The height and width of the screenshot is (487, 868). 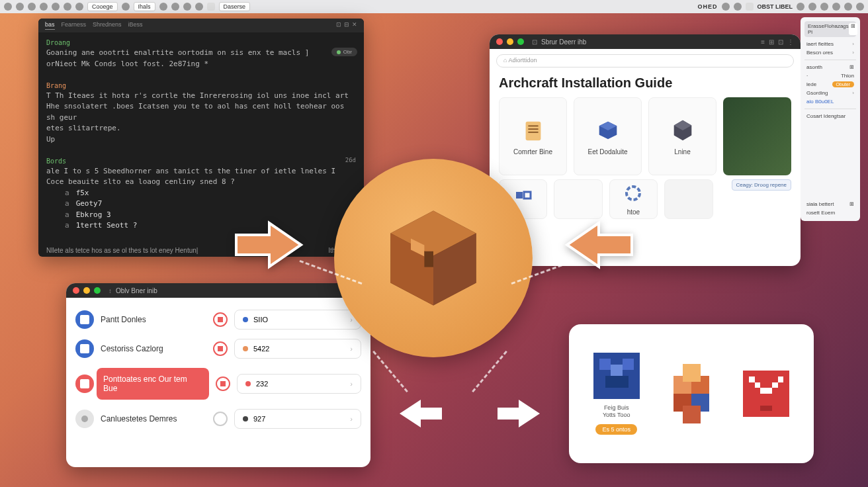 I want to click on terminal-line: etes slitartrepe., so click(x=201, y=128).